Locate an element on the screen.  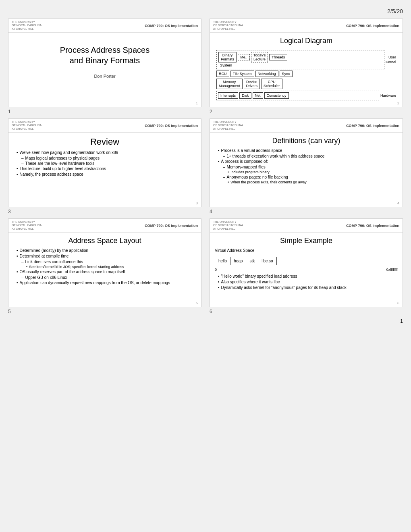
slide-4: THE UNIVERSITYOF NORTH CAROLINAAT CHAPEL… is located at coordinates (306, 163).